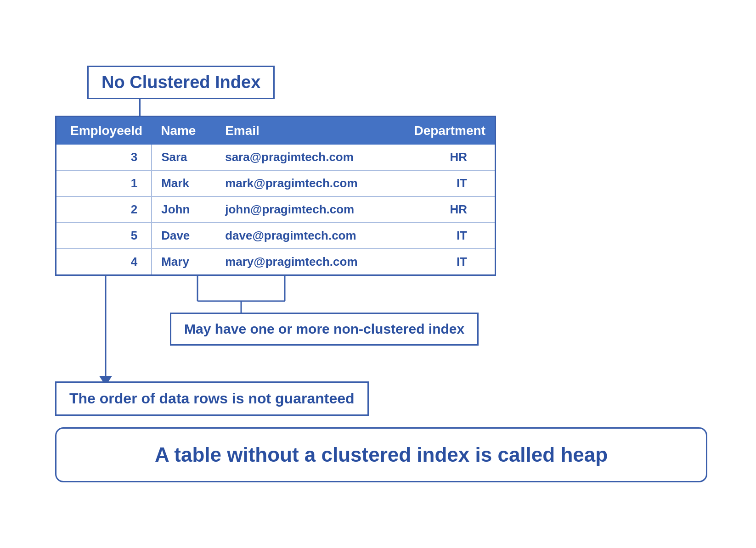  What do you see at coordinates (276, 262) in the screenshot?
I see `table-row: 4Marymary@pragimtech.comIT` at bounding box center [276, 262].